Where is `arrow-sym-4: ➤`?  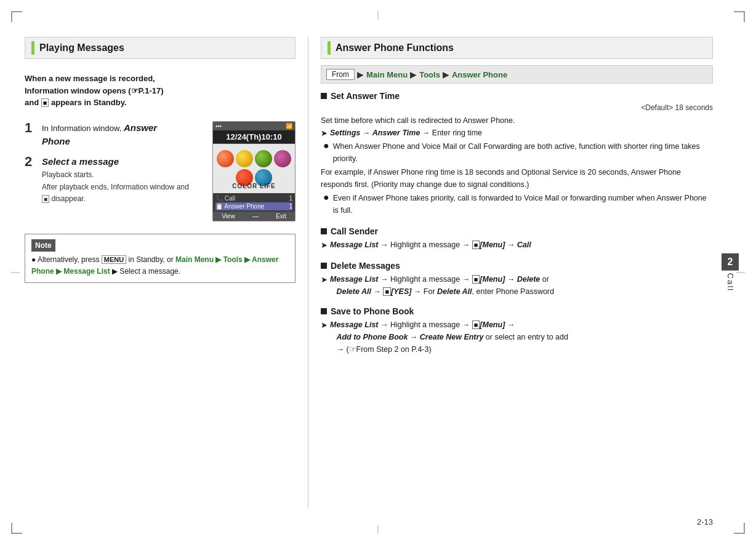 arrow-sym-4: ➤ is located at coordinates (324, 326).